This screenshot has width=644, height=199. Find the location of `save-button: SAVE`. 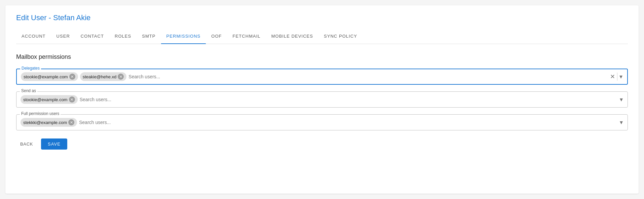

save-button: SAVE is located at coordinates (54, 144).